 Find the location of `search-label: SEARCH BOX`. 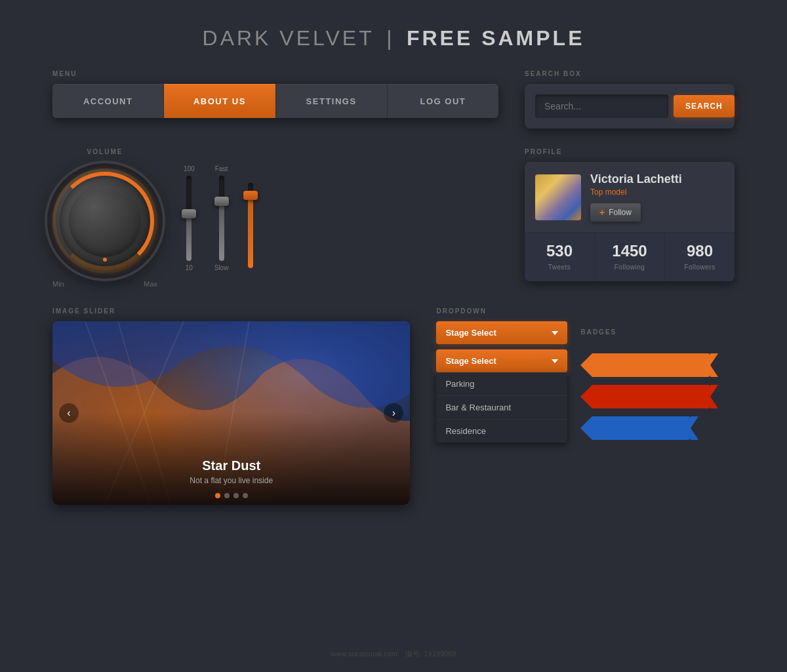

search-label: SEARCH BOX is located at coordinates (630, 73).